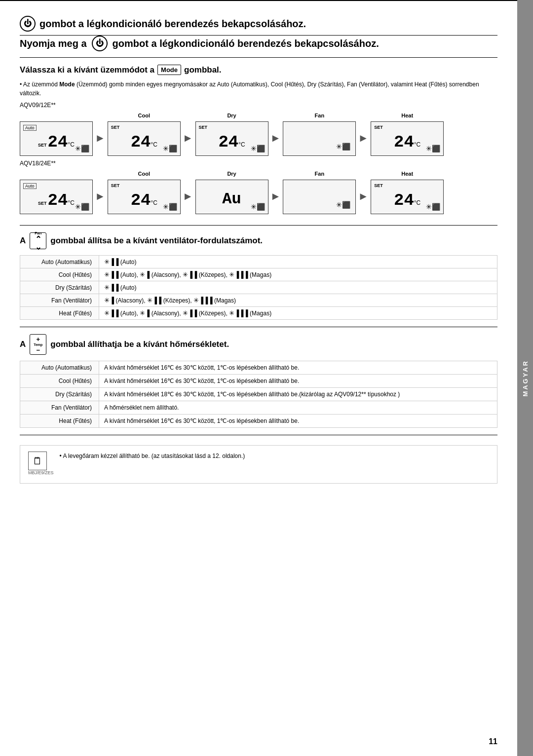 The width and height of the screenshot is (533, 756). I want to click on section-power-main: Nyomja meg a ⏻ gombot a légkondicionáló …, so click(259, 46).